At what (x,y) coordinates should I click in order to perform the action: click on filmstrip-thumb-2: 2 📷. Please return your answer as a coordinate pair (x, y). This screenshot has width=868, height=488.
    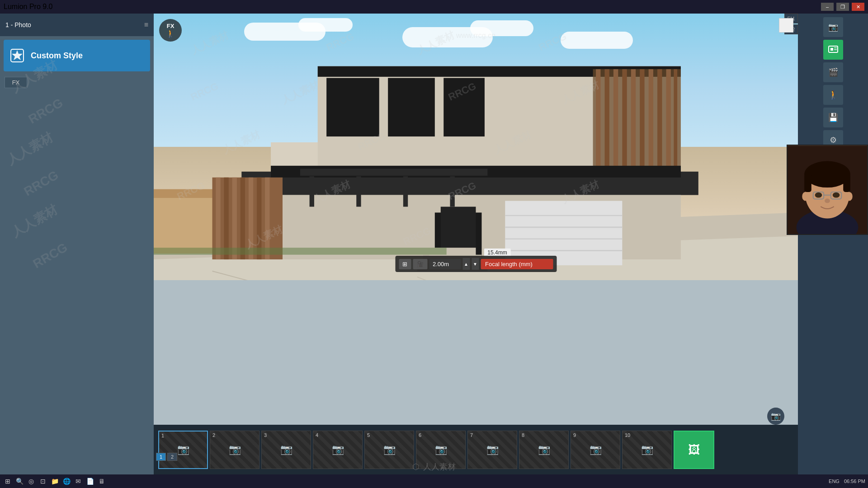
    Looking at the image, I should click on (235, 450).